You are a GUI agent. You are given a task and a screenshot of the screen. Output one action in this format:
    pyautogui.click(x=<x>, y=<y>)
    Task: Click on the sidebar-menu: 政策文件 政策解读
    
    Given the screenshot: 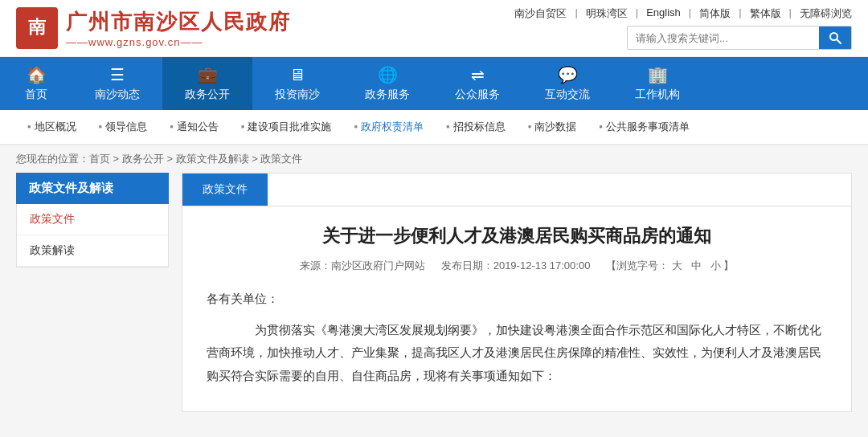 What is the action you would take?
    pyautogui.click(x=92, y=236)
    